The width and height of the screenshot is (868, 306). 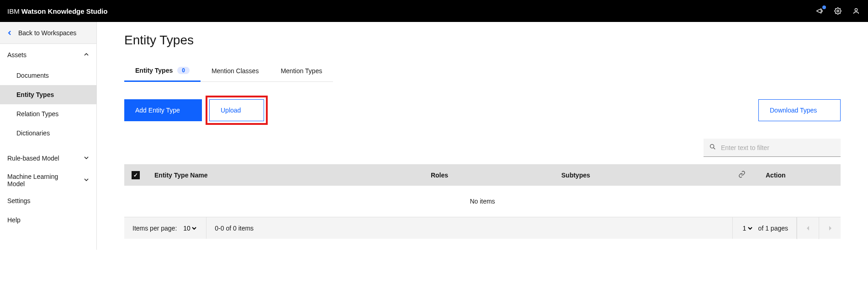 What do you see at coordinates (19, 201) in the screenshot?
I see `sidebar-item-label: Settings` at bounding box center [19, 201].